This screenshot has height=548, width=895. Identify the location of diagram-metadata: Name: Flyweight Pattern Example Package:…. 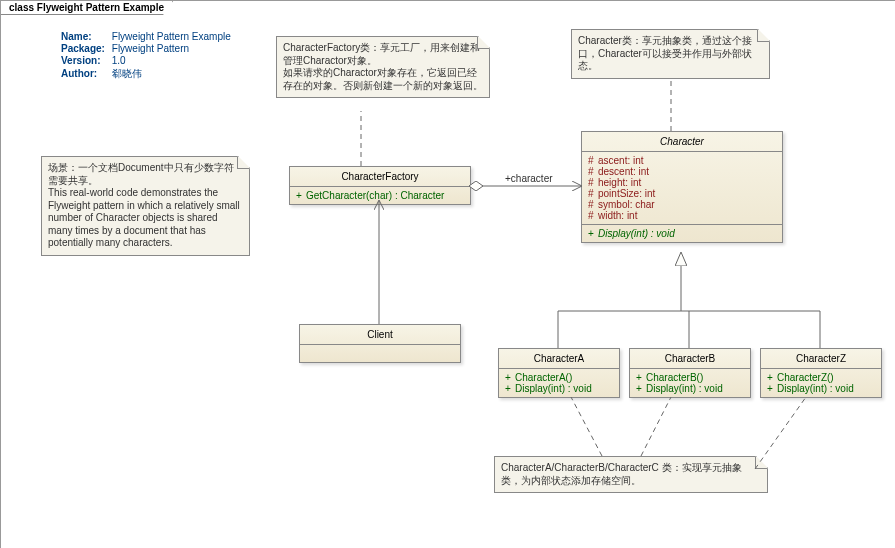
(146, 56).